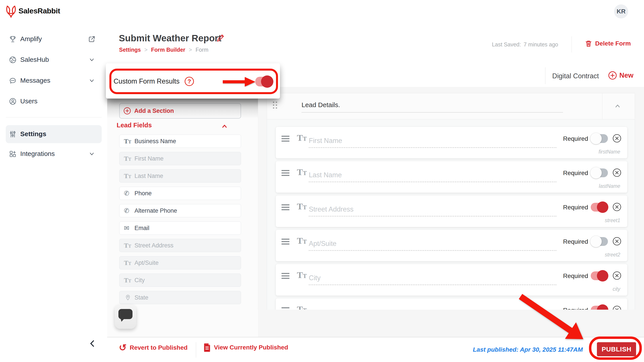 This screenshot has height=362, width=644. I want to click on edit-title-icon, so click(220, 38).